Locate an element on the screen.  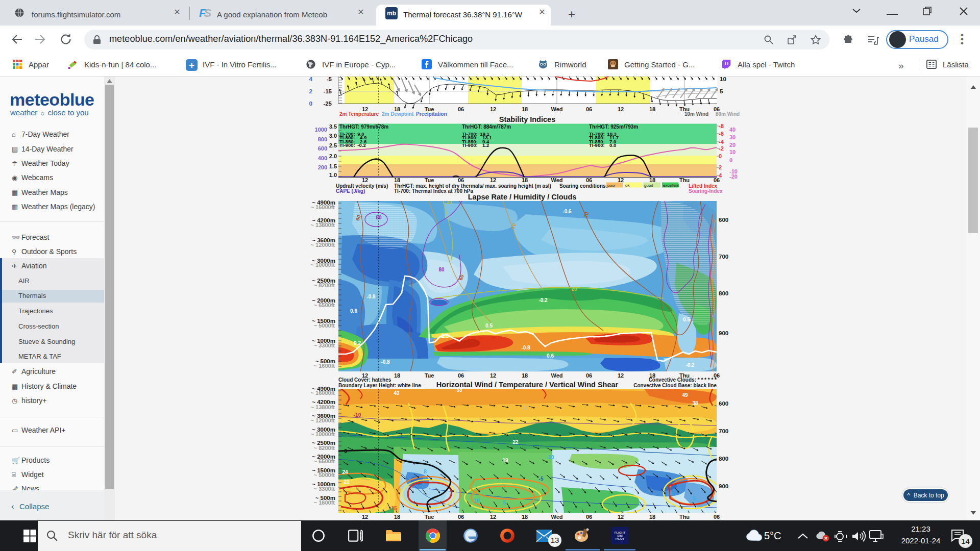
svg-text: 15 is located at coordinates (394, 508).